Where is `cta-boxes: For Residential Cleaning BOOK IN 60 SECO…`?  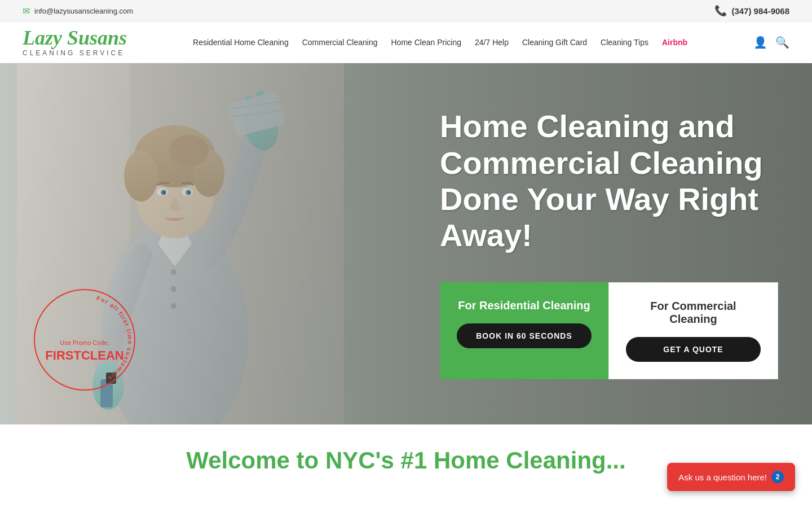 cta-boxes: For Residential Cleaning BOOK IN 60 SECO… is located at coordinates (609, 331).